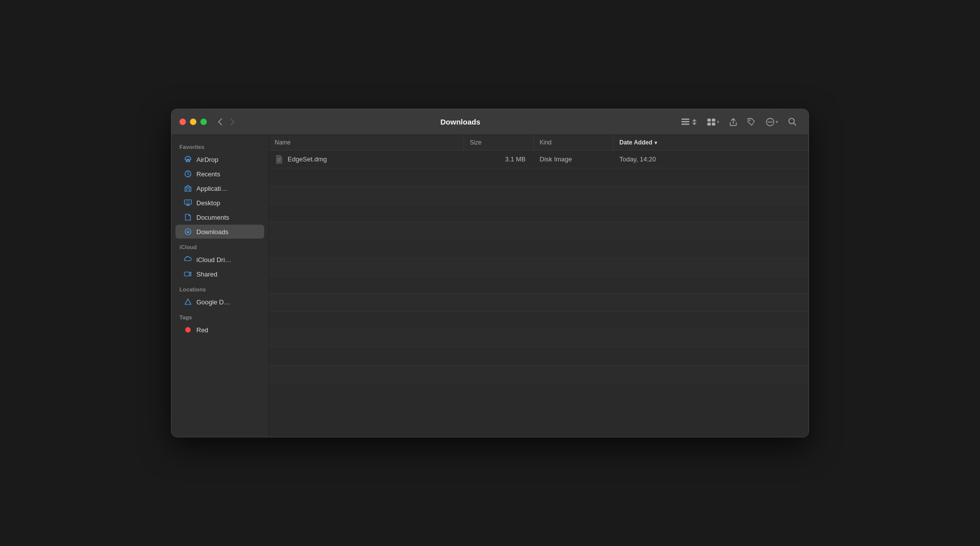 The width and height of the screenshot is (980, 546). What do you see at coordinates (188, 274) in the screenshot?
I see `shared-icon` at bounding box center [188, 274].